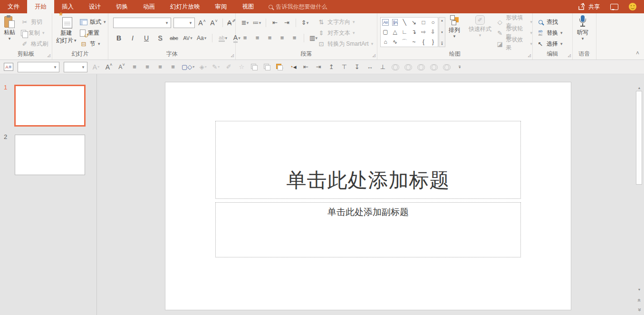 The height and width of the screenshot is (315, 644). I want to click on shape-freeform: ⌂, so click(385, 42).